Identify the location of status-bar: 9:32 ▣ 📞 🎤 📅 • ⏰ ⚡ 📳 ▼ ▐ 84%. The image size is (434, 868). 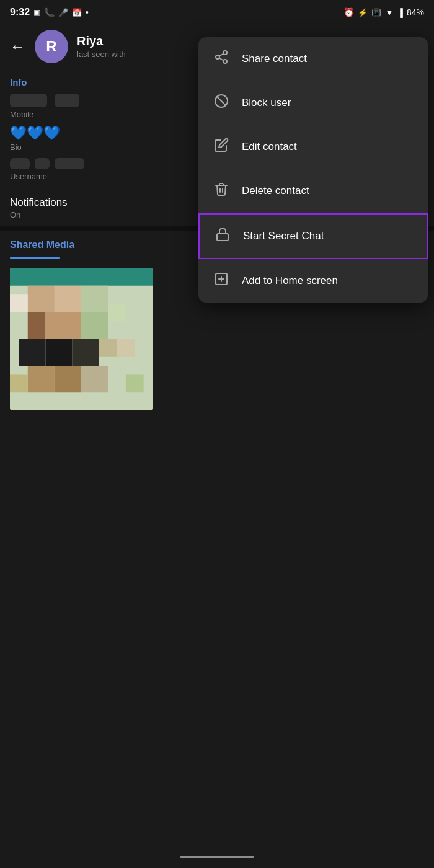
(217, 12).